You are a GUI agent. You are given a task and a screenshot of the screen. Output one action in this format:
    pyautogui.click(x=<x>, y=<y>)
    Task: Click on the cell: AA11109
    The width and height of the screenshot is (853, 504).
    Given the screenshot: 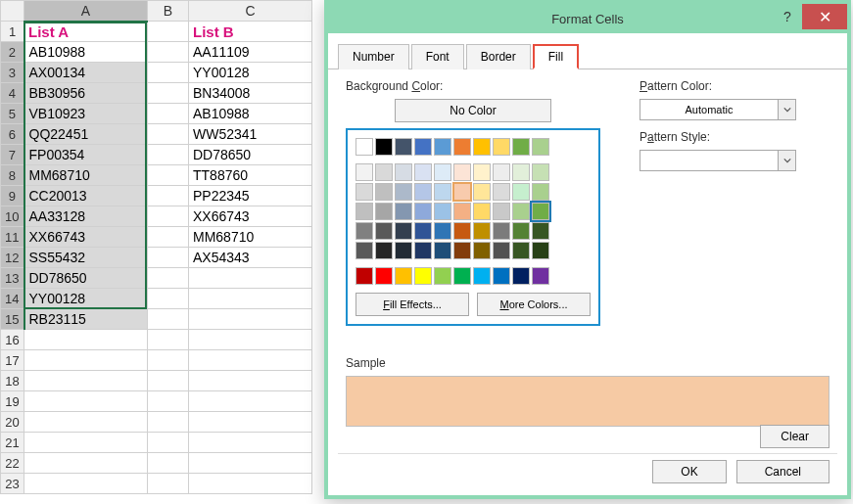 What is the action you would take?
    pyautogui.click(x=251, y=53)
    